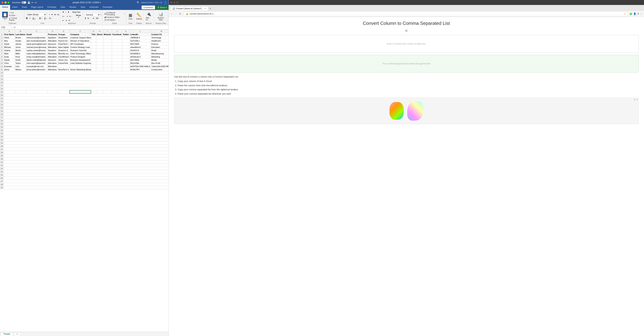 This screenshot has height=336, width=644. What do you see at coordinates (86, 18) in the screenshot?
I see `currency-button: $` at bounding box center [86, 18].